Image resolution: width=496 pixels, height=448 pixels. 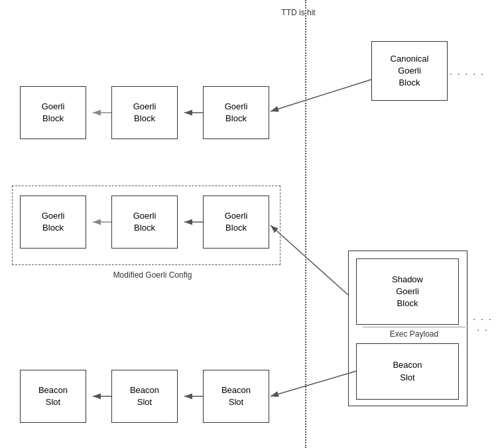 I want to click on beacon-slot-3: BeaconSlot, so click(x=236, y=396).